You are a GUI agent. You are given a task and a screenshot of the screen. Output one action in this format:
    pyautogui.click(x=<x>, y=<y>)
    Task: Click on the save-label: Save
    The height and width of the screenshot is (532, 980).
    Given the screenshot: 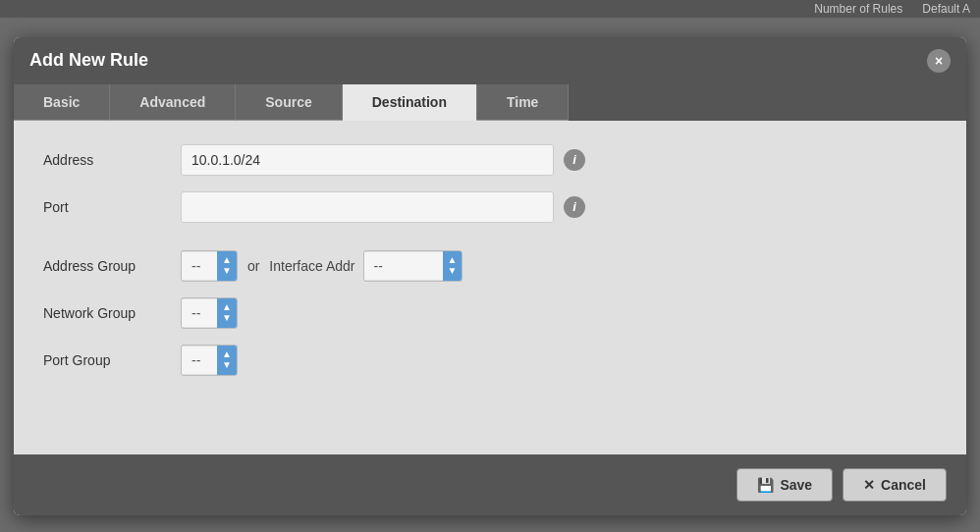 What is the action you would take?
    pyautogui.click(x=795, y=485)
    